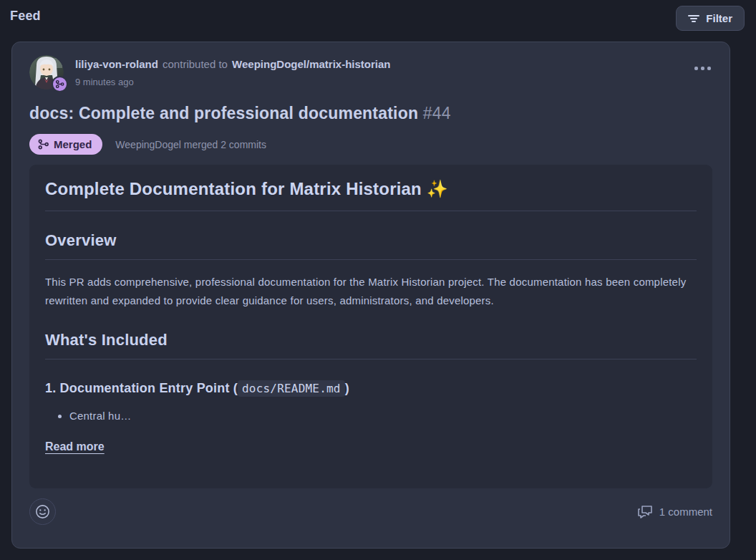  Describe the element at coordinates (47, 72) in the screenshot. I see `avatar` at that location.